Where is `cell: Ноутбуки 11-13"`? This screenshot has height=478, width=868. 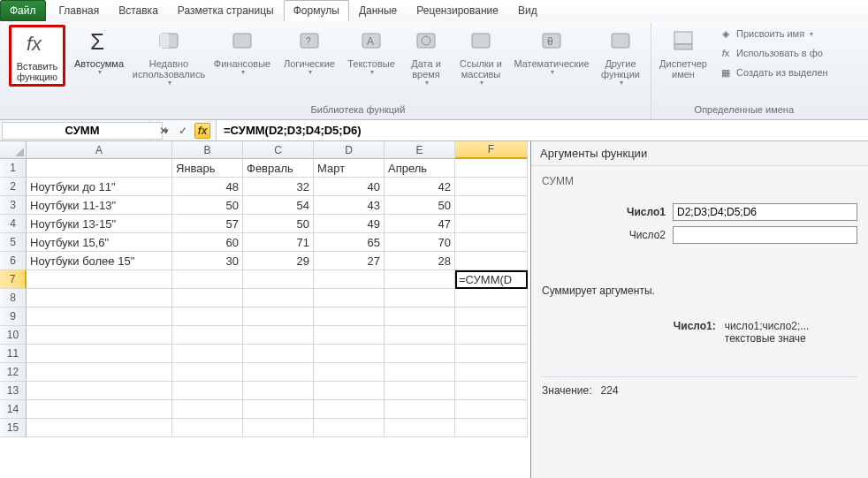 cell: Ноутбуки 11-13" is located at coordinates (99, 205).